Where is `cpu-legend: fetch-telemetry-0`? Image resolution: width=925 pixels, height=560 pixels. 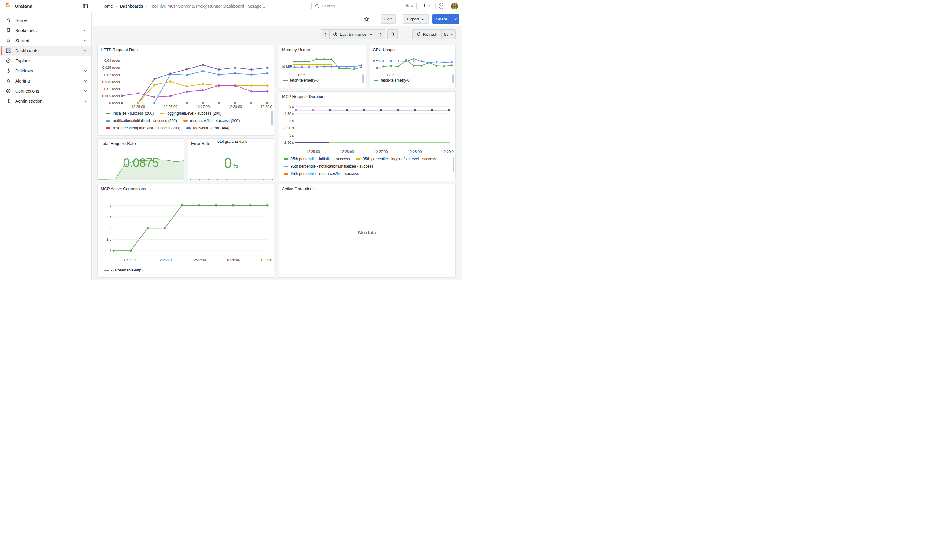 cpu-legend: fetch-telemetry-0 is located at coordinates (413, 83).